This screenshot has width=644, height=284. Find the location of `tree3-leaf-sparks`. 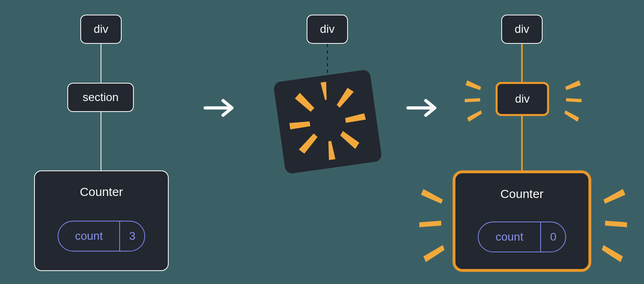

tree3-leaf-sparks is located at coordinates (523, 223).